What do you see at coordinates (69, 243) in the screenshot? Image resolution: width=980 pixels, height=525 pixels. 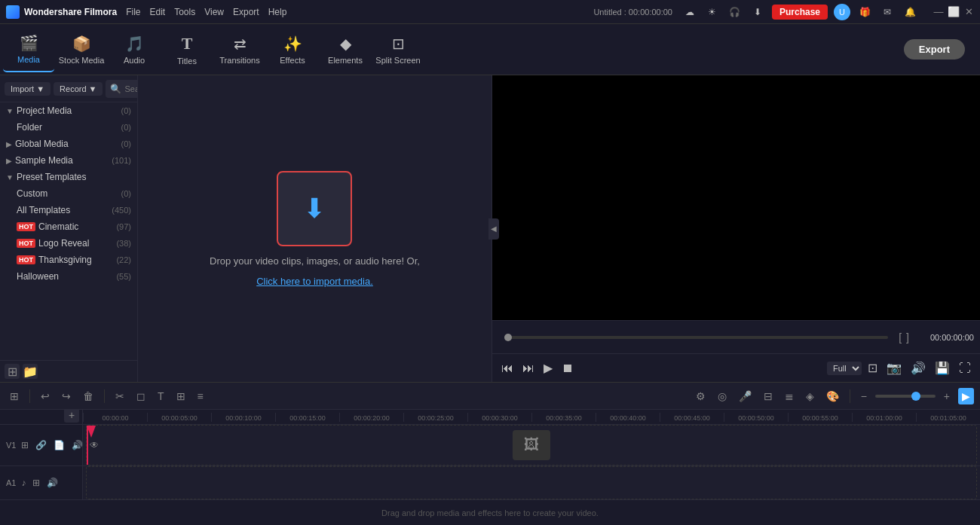 I see `sidebar-item-logo-reveal: HOT Logo Reveal (38)` at bounding box center [69, 243].